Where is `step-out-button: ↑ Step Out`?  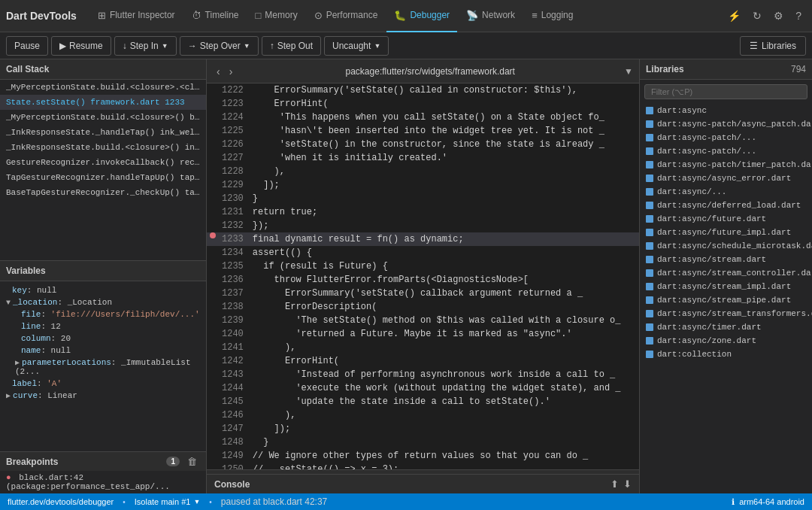
step-out-button: ↑ Step Out is located at coordinates (292, 46).